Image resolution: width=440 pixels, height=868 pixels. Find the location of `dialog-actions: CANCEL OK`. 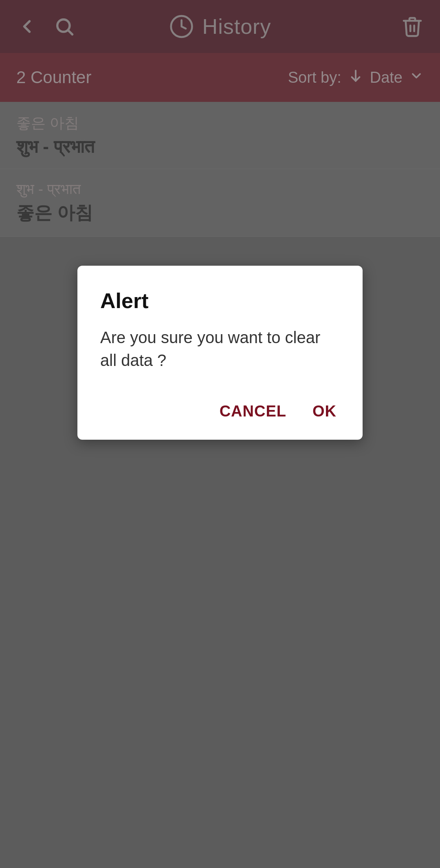

dialog-actions: CANCEL OK is located at coordinates (220, 412).